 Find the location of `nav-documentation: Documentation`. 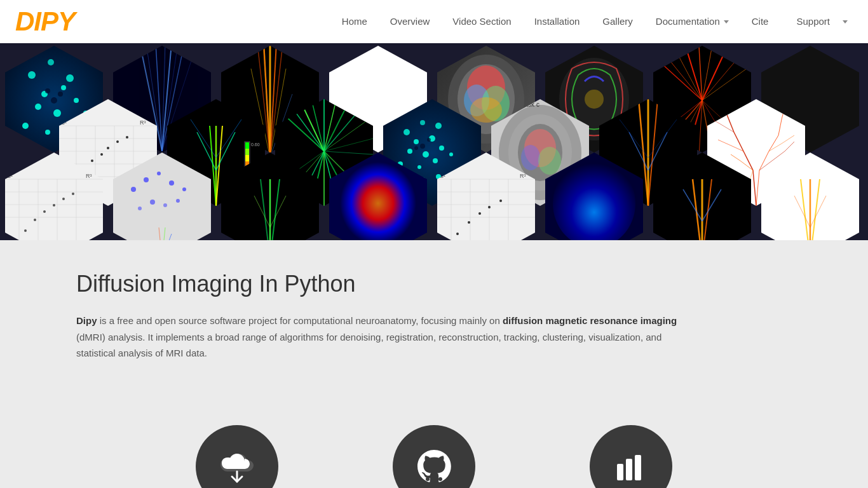

nav-documentation: Documentation is located at coordinates (693, 22).